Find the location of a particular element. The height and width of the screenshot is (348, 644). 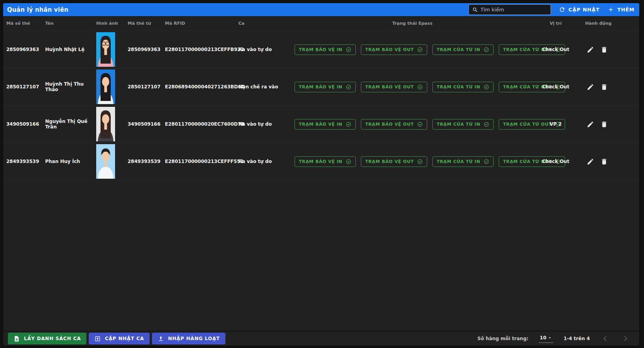

column-header-7: Trạng thái Epass is located at coordinates (412, 24).